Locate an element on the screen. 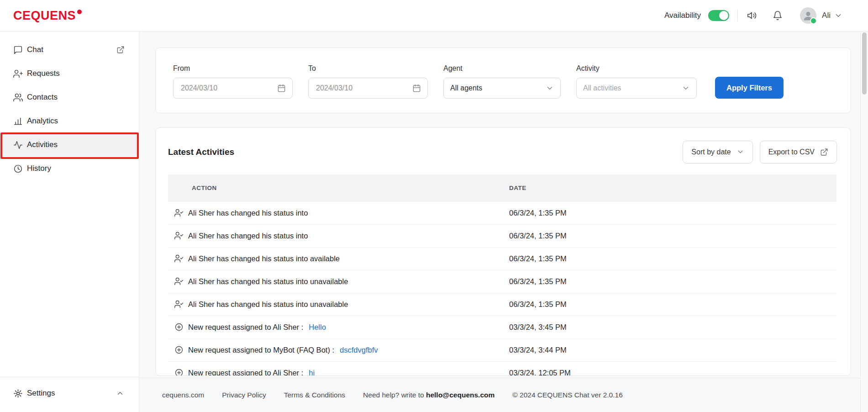  sidebar-item-contacts: Contacts is located at coordinates (69, 97).